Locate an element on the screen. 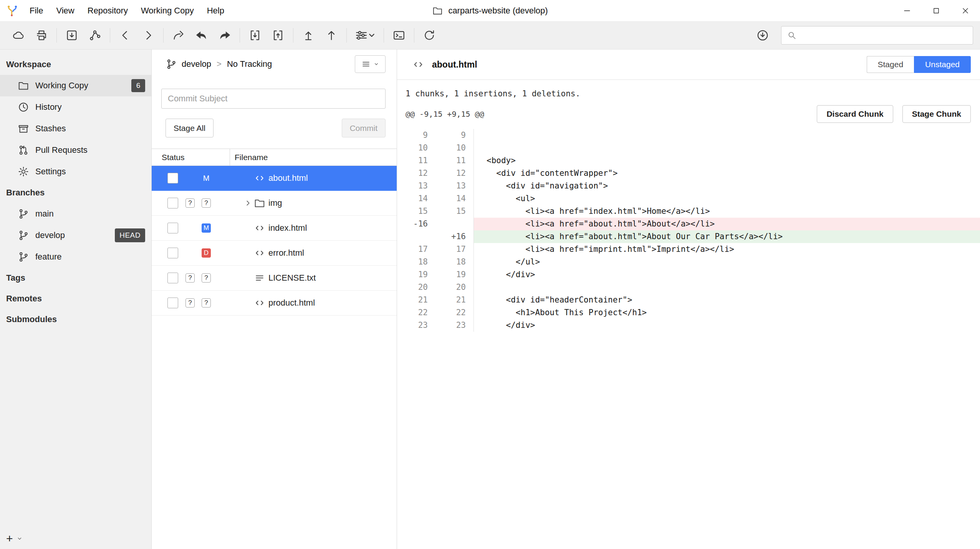 The width and height of the screenshot is (980, 549). section-header-tags: Tags is located at coordinates (76, 278).